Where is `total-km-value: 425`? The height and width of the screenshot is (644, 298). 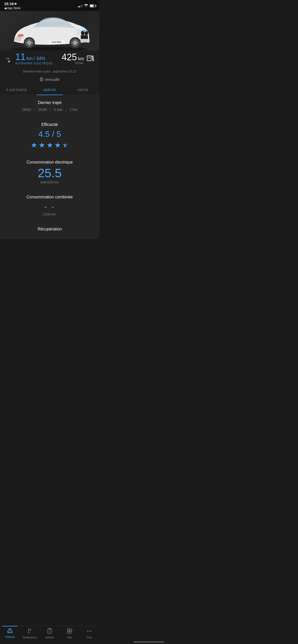
total-km-value: 425 is located at coordinates (69, 57).